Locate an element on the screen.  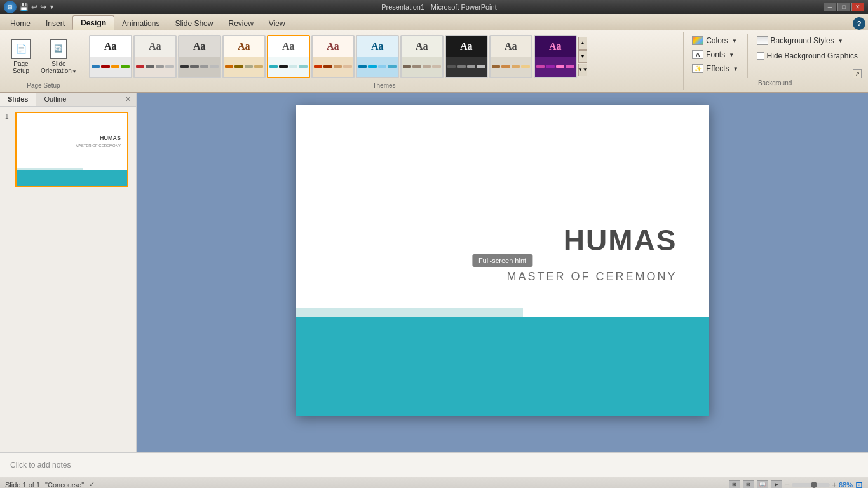
bg-styles-icon is located at coordinates (763, 41).